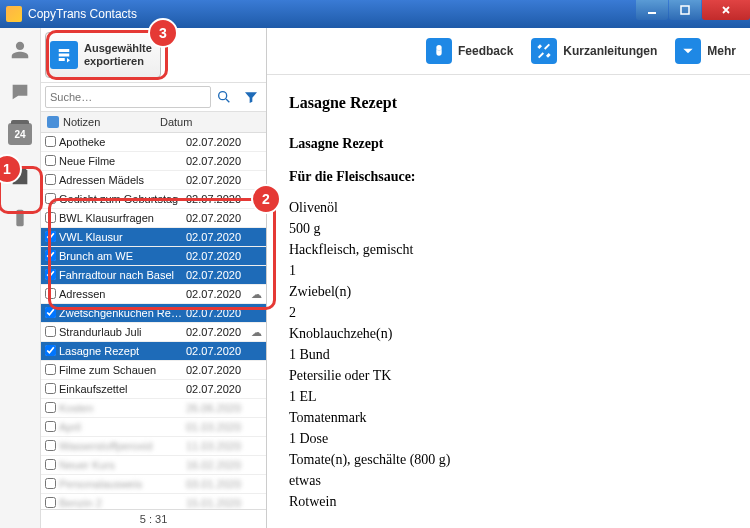  What do you see at coordinates (122, 332) in the screenshot?
I see `row-name: Strandurlaub Juli` at bounding box center [122, 332].